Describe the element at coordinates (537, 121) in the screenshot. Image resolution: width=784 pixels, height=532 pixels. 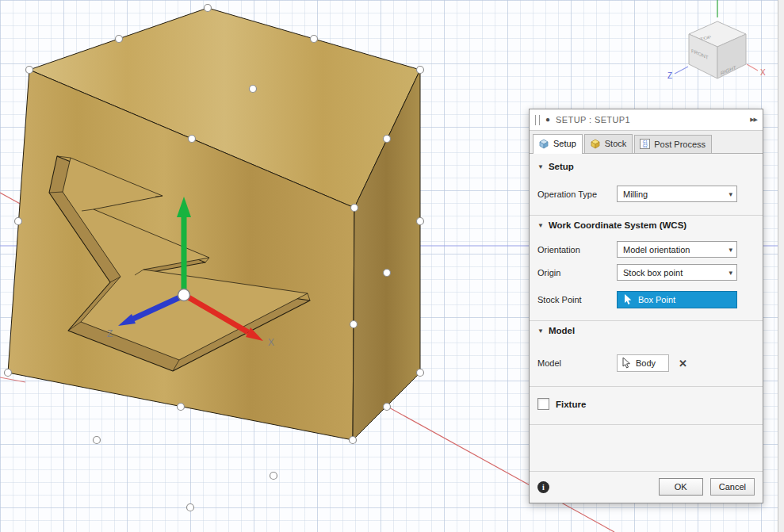
I see `dialog-drag-handle` at that location.